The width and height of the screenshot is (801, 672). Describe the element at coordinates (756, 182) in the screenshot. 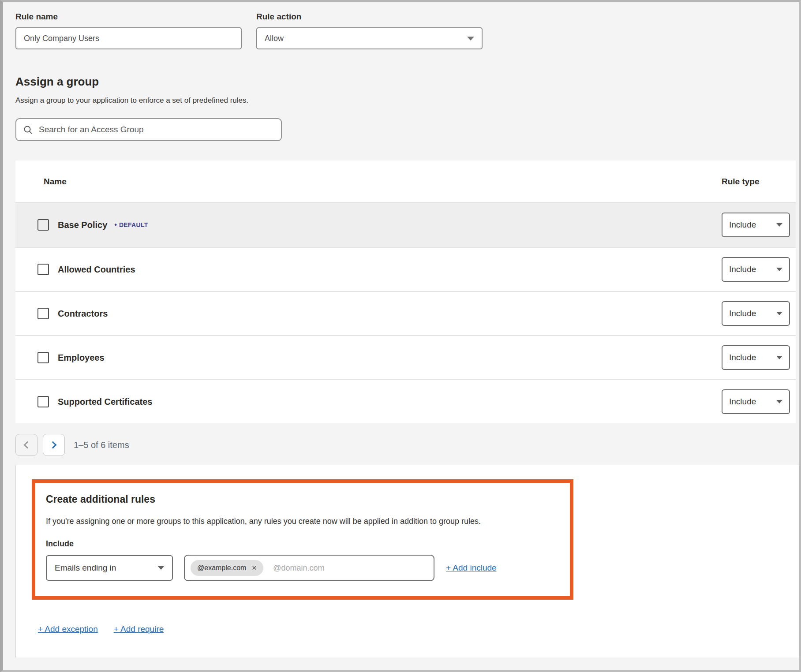

I see `column-header-rule-type: Rule type` at that location.